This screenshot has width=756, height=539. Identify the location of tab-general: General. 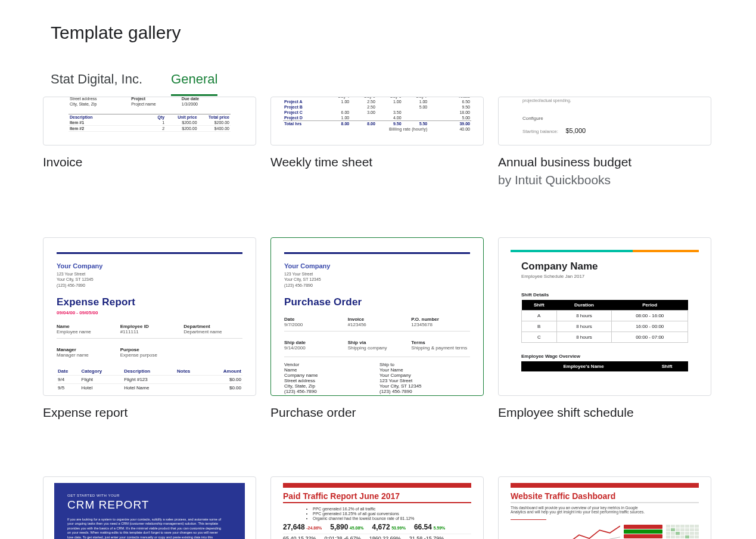
(194, 83).